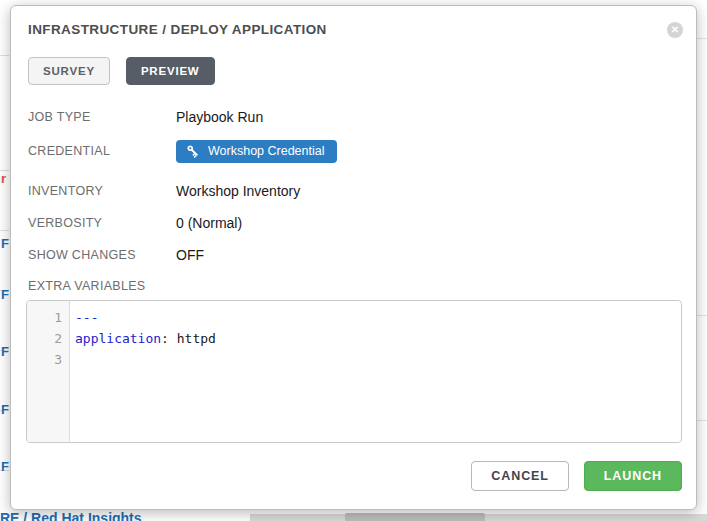  What do you see at coordinates (633, 476) in the screenshot?
I see `launch-button: LAUNCH` at bounding box center [633, 476].